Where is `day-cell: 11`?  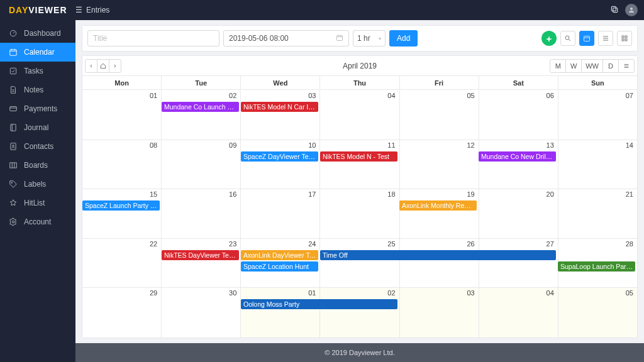
day-cell: 11 is located at coordinates (359, 165).